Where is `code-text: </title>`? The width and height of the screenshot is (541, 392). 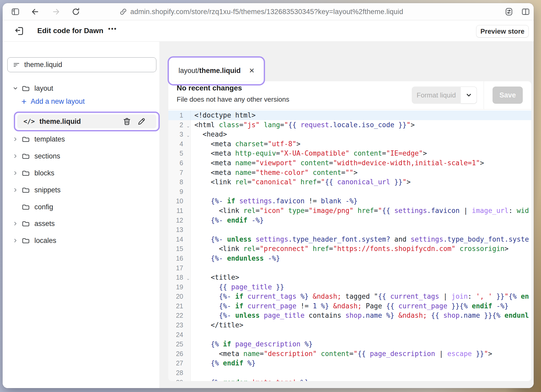 code-text: </title> is located at coordinates (217, 325).